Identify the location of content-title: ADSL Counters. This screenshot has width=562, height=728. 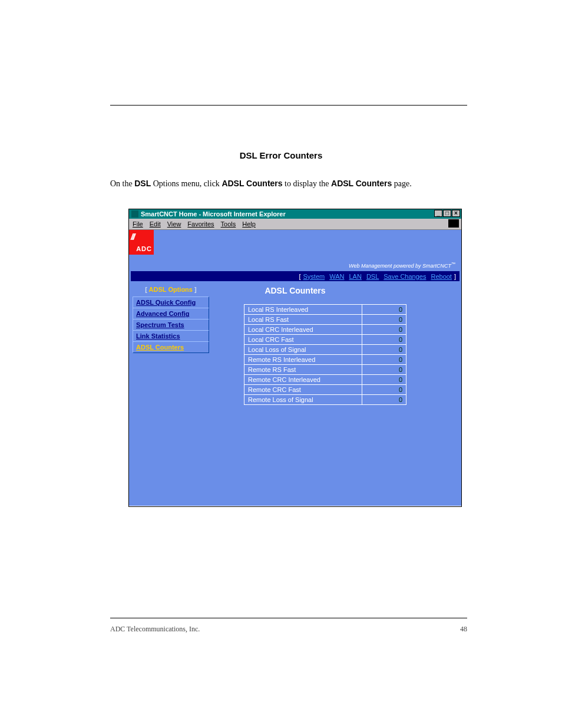
(295, 291).